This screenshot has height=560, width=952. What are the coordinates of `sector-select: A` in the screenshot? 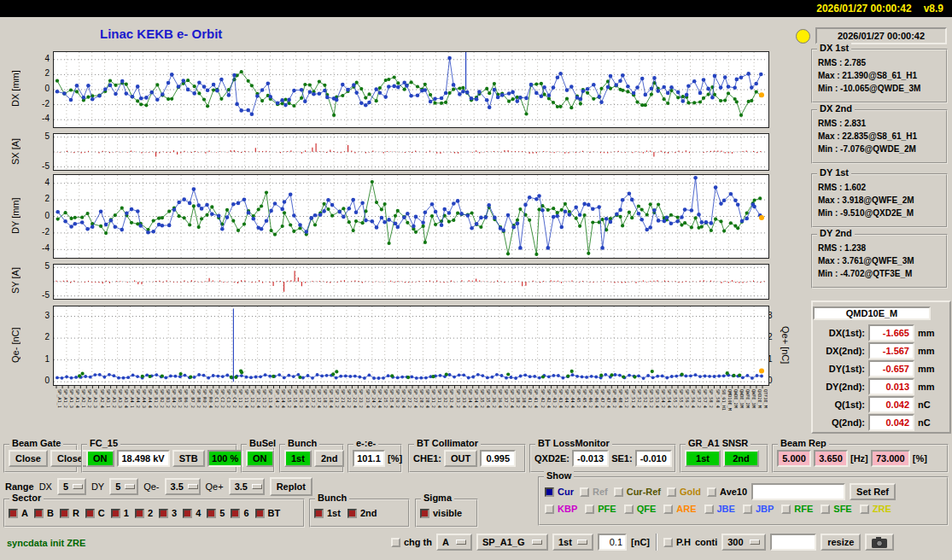 It's located at (454, 542).